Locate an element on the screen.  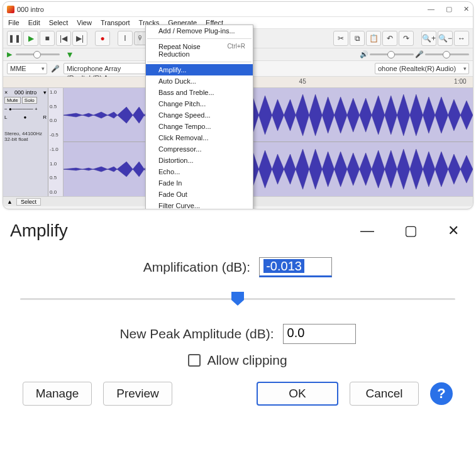
play-at-speed-button: ▶ is located at coordinates (9, 54).